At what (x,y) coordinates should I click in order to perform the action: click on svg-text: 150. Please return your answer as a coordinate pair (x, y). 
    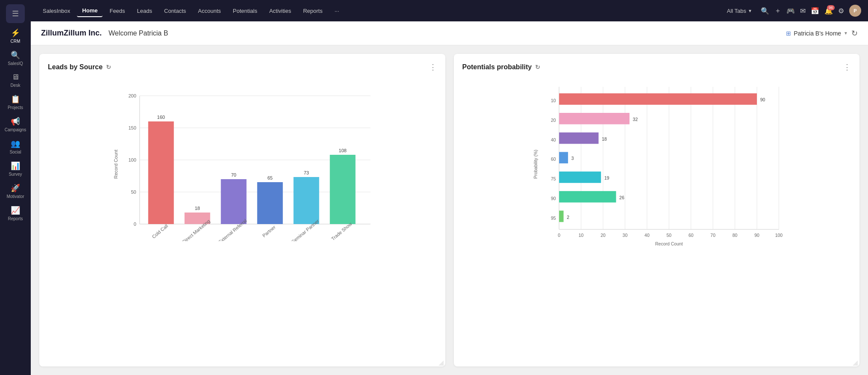
    Looking at the image, I should click on (132, 128).